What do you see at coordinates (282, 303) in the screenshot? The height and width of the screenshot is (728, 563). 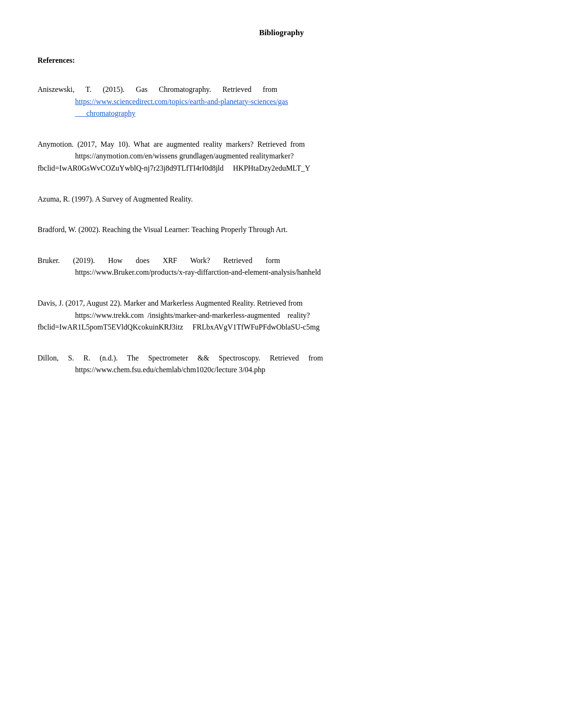 I see `reference-line: Davis, J. (2017, August 22). Marker and …` at bounding box center [282, 303].